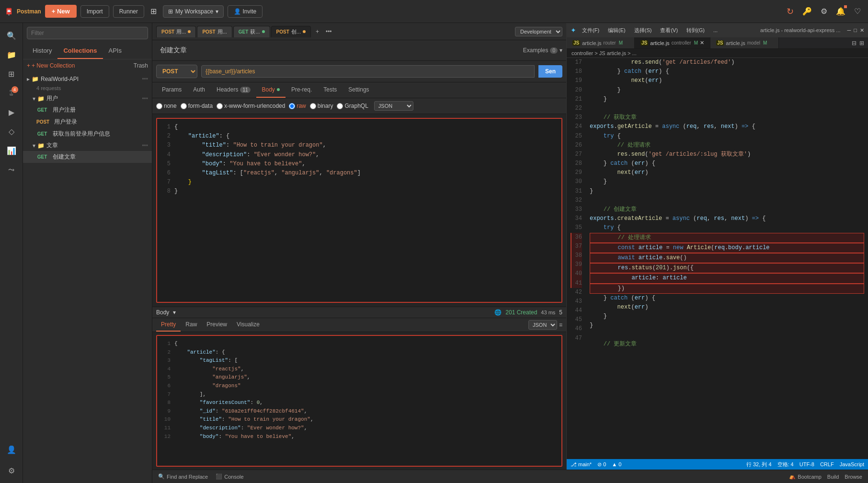  Describe the element at coordinates (11, 150) in the screenshot. I see `sidebar-icon-monitor: 📊` at that location.